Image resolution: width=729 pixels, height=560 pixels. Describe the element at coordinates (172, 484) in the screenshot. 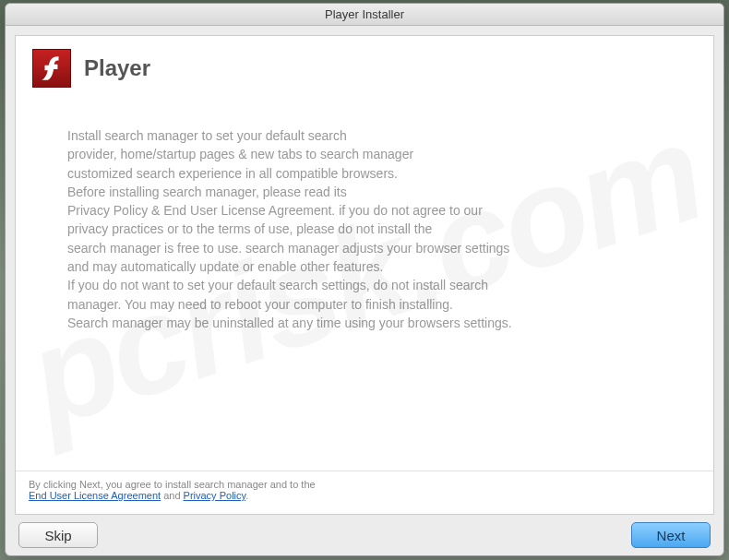

I see `footer-pretext: By clicking Next, you agree to install s…` at that location.